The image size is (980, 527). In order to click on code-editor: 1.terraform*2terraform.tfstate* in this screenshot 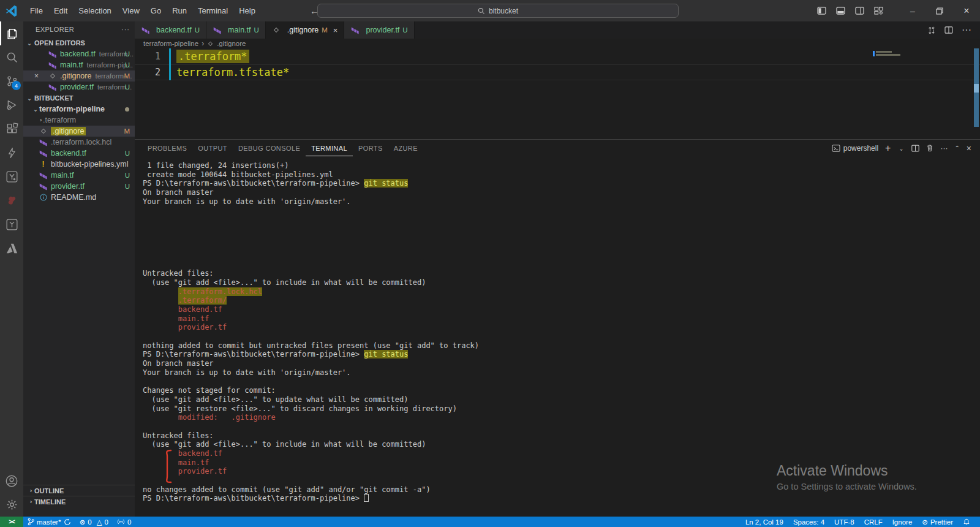, I will do `click(557, 94)`.